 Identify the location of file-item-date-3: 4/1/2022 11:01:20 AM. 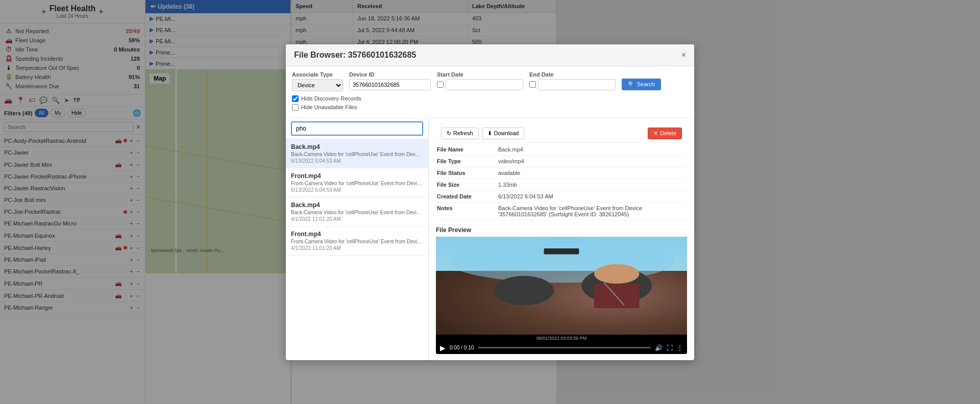
(357, 248).